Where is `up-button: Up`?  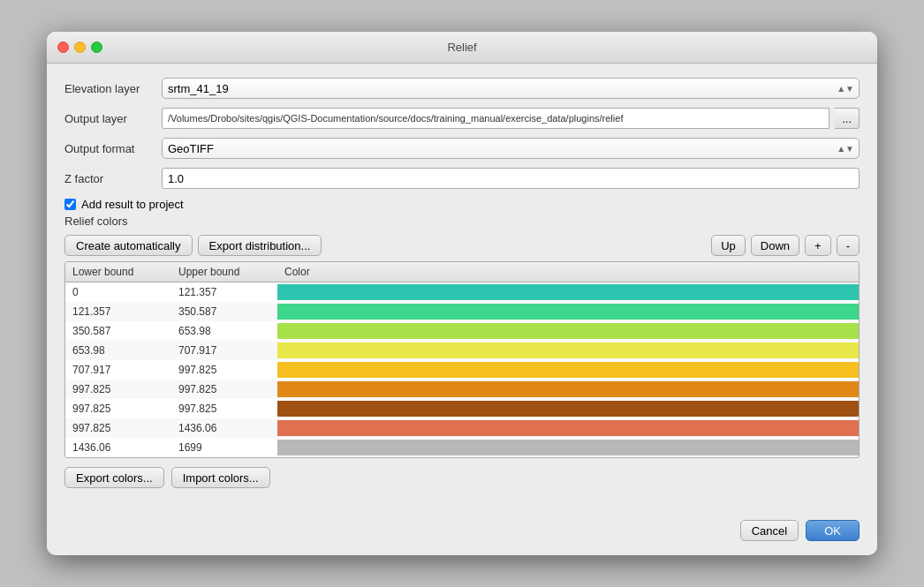
up-button: Up is located at coordinates (728, 245).